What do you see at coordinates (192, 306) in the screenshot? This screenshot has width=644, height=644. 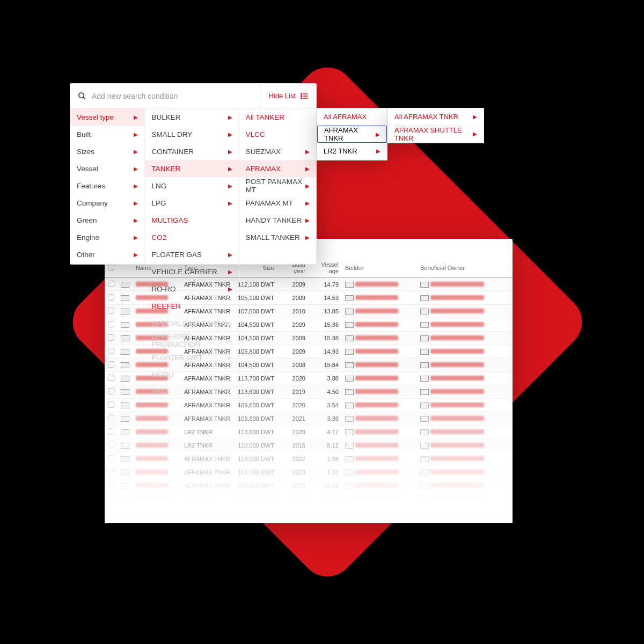 I see `menu-item: REEFER` at bounding box center [192, 306].